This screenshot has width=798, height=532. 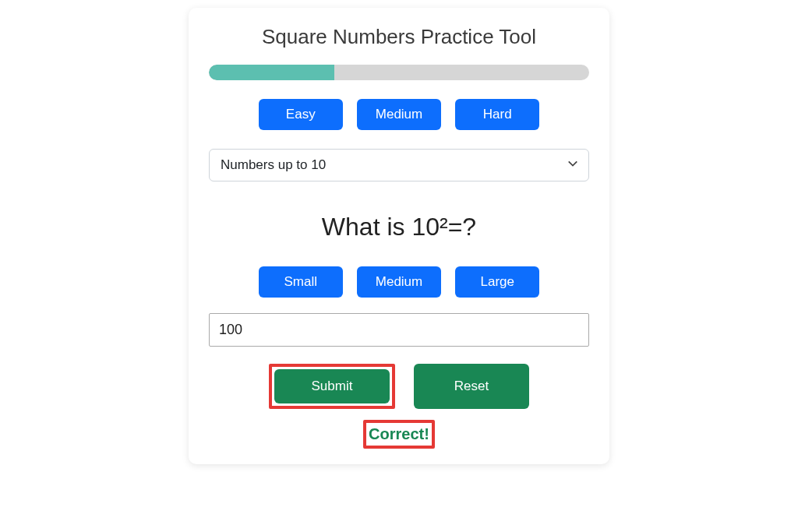 I want to click on feedback-highlight: Correct!, so click(x=399, y=435).